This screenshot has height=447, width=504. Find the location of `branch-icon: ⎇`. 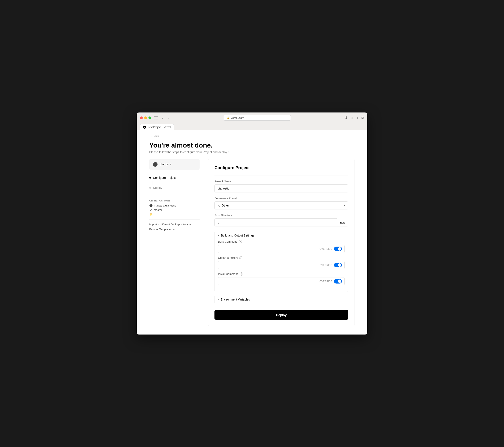

branch-icon: ⎇ is located at coordinates (151, 210).